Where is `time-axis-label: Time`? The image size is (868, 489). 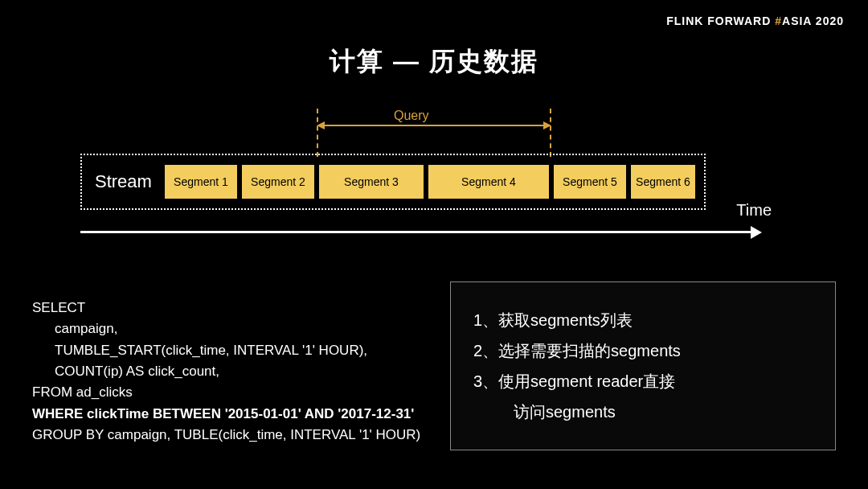 time-axis-label: Time is located at coordinates (754, 211).